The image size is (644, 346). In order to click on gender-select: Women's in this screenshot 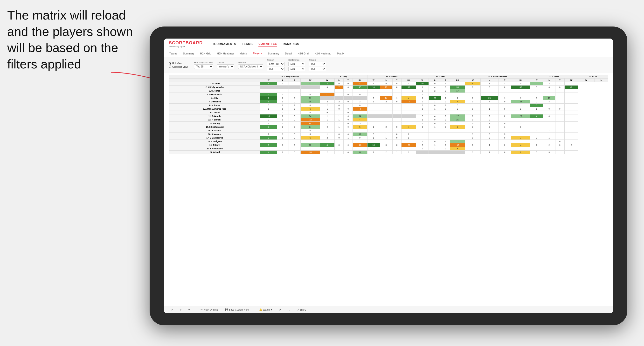, I will do `click(226, 67)`.